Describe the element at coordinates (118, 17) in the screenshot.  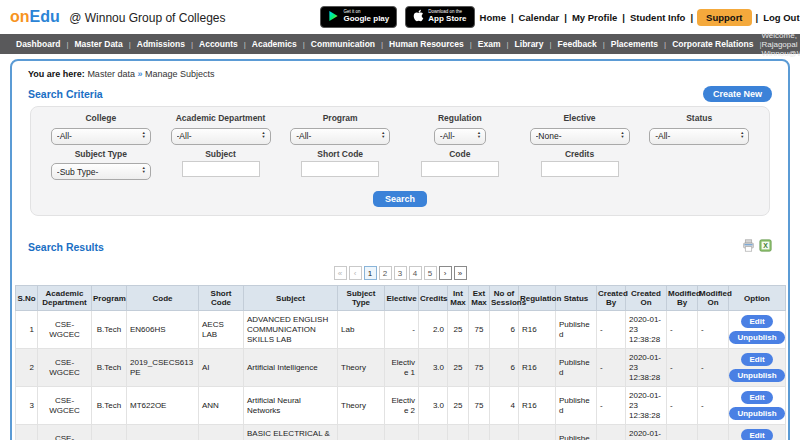
I see `app-logo: onEdu @ Winnou Group of Colleges` at that location.